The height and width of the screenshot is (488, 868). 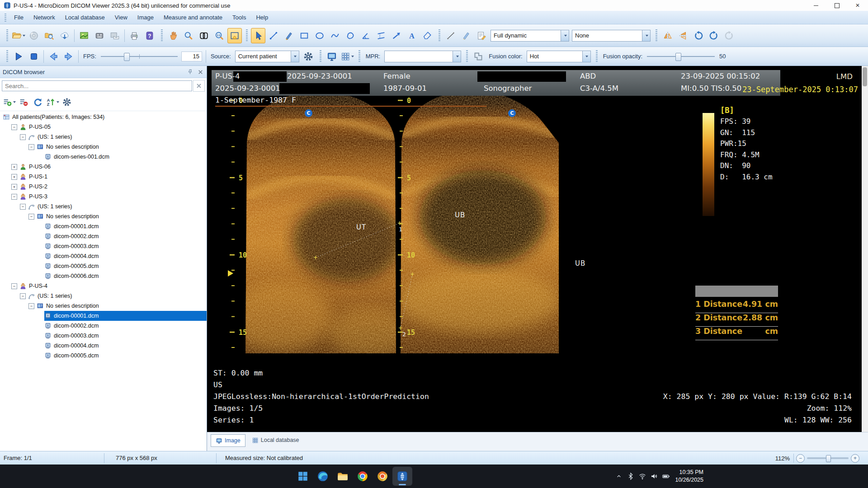 I want to click on pin-icon, so click(x=190, y=72).